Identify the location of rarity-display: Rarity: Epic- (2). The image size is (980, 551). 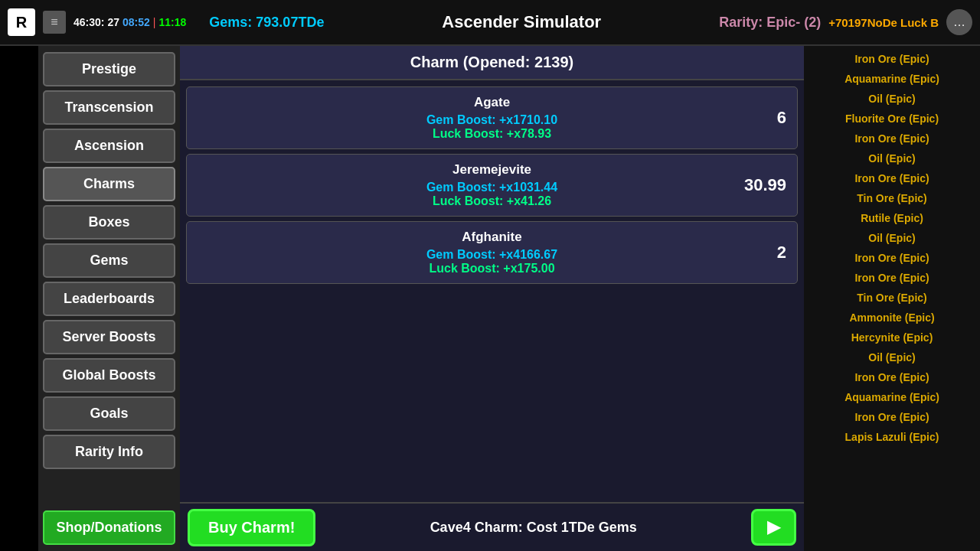
(770, 23).